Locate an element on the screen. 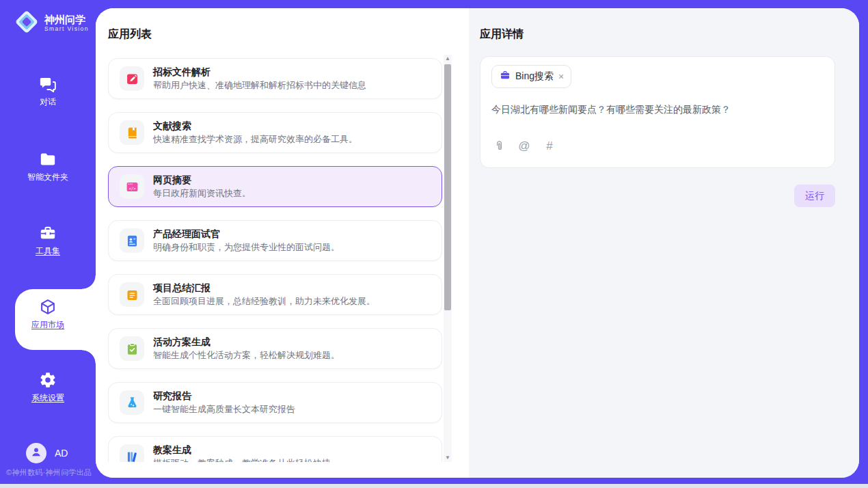 The image size is (868, 488). app-card-title: 项目总结汇报 is located at coordinates (264, 288).